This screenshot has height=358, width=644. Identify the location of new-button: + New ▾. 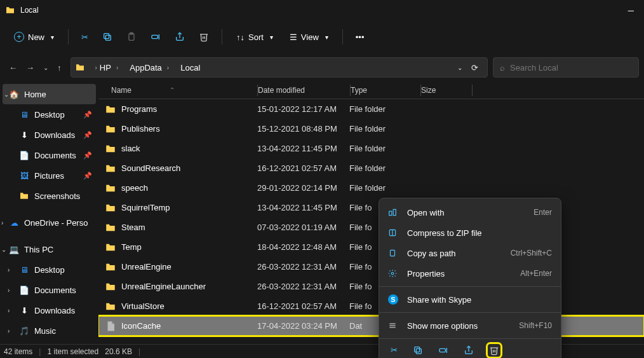
(34, 37).